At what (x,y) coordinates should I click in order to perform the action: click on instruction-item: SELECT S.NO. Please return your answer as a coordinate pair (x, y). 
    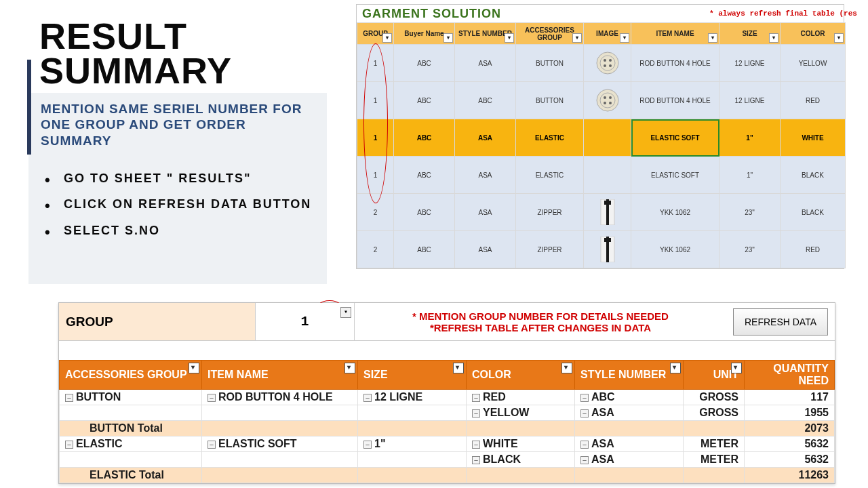
    Looking at the image, I should click on (180, 230).